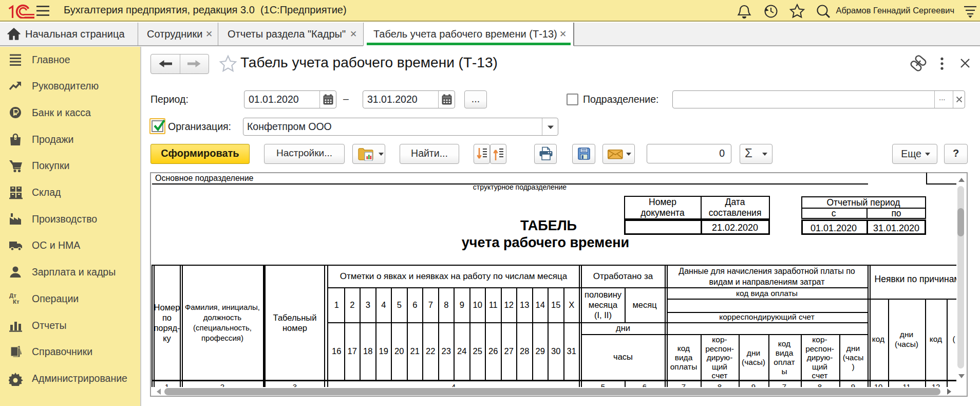 The image size is (980, 406). Describe the element at coordinates (767, 293) in the screenshot. I see `svg-text: код вида оплаты` at that location.